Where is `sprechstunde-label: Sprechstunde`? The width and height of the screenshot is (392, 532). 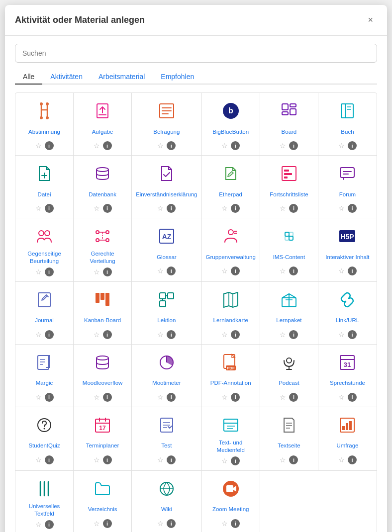 sprechstunde-label: Sprechstunde is located at coordinates (347, 383).